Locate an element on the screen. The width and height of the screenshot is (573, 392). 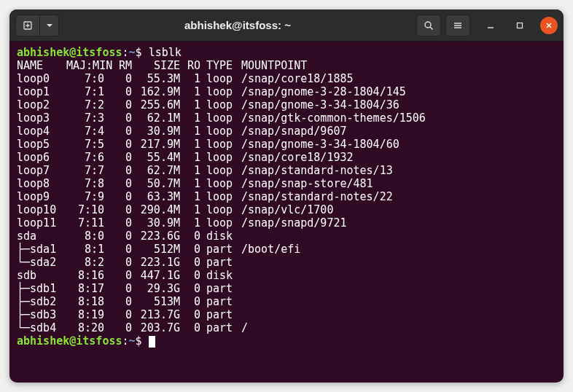
cell-mountpoint: /snap/gnome-3-28-1804/145 is located at coordinates (324, 92).